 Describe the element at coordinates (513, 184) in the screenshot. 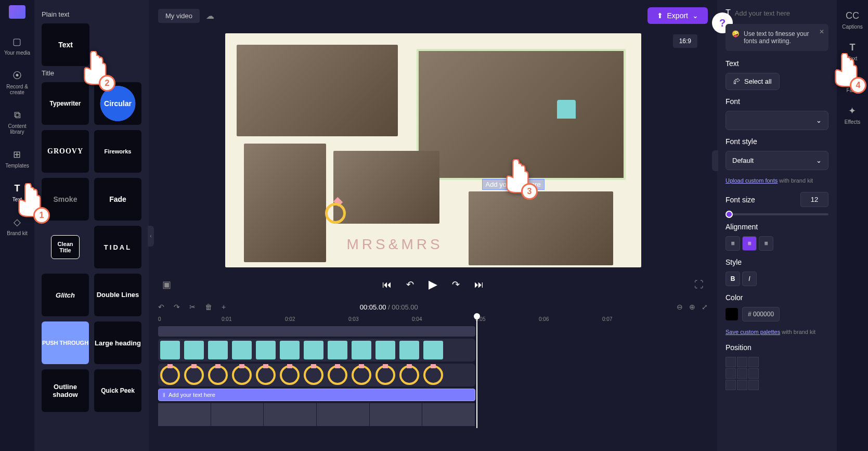

I see `canvas-text-element: Add your text here` at that location.